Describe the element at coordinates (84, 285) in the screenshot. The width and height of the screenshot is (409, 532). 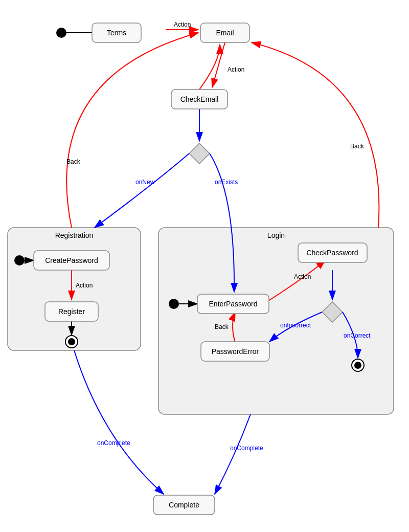
I see `label-action-reg: Action` at that location.